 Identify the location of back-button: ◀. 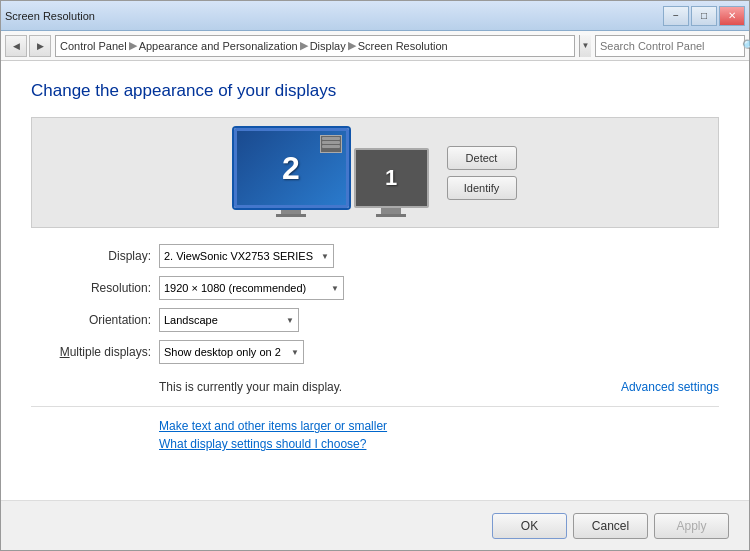
(16, 46).